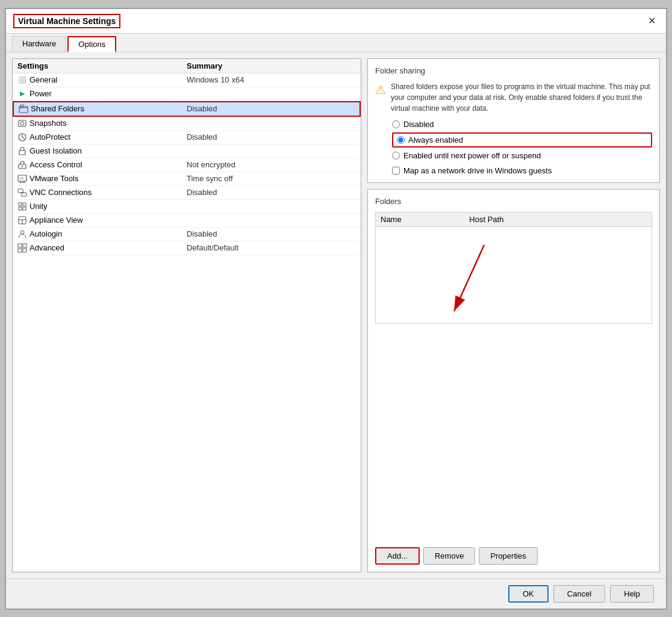 Image resolution: width=672 pixels, height=617 pixels. What do you see at coordinates (55, 165) in the screenshot?
I see `settings-name-access-control: Access Control` at bounding box center [55, 165].